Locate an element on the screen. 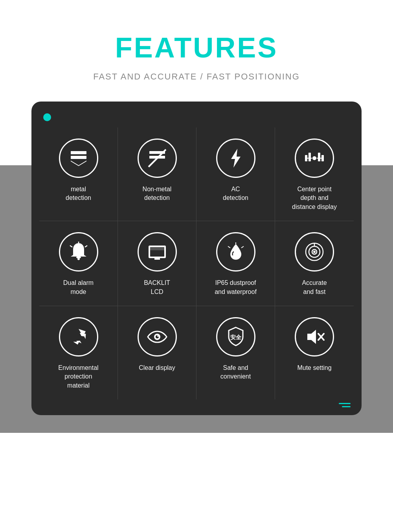  svg-text: 安全 is located at coordinates (236, 337).